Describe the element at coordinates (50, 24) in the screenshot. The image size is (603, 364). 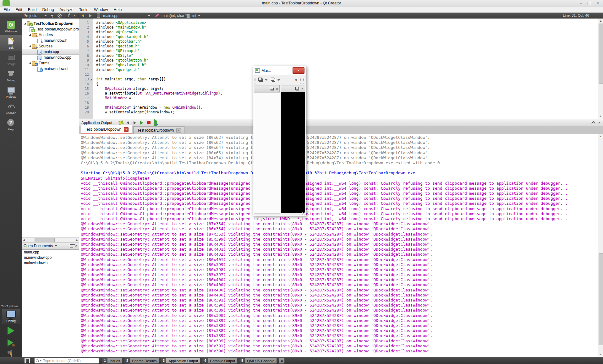
I see `tree-item-testtoolbardropdown: QtTestToolbarDropdown` at that location.